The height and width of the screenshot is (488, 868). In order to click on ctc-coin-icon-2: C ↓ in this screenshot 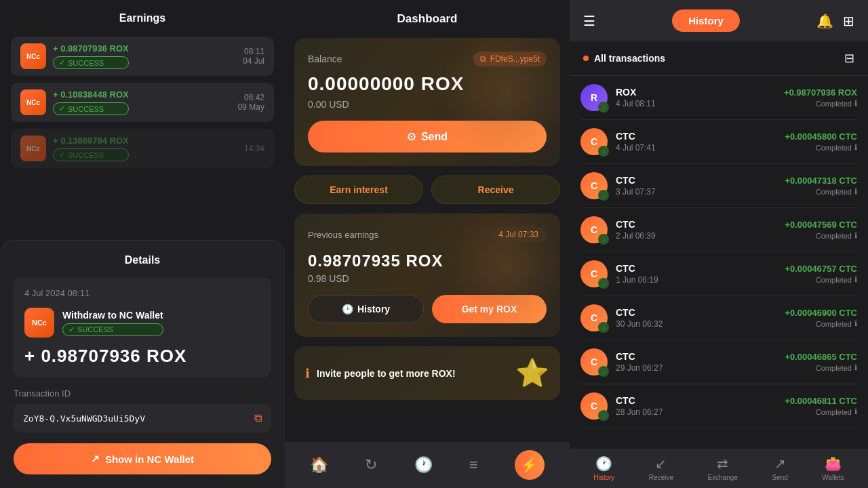, I will do `click(594, 186)`.